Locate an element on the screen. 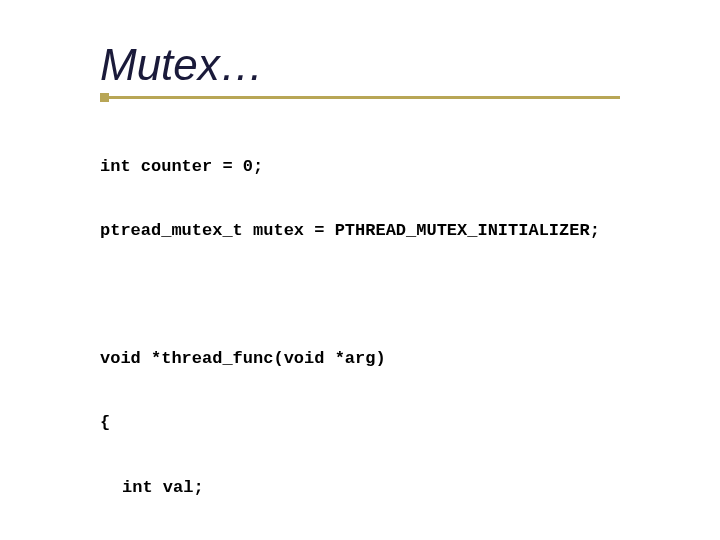 Image resolution: width=720 pixels, height=540 pixels. title-block: Mutex… is located at coordinates (410, 70).